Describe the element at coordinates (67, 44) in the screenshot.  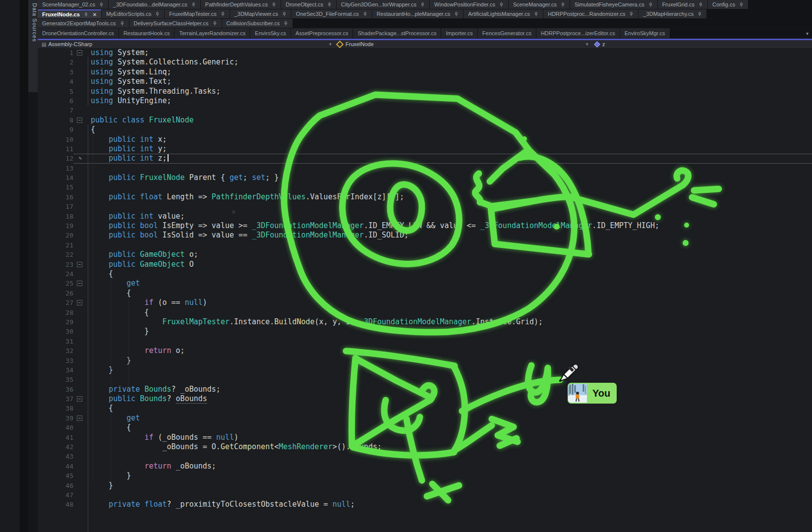
I see `breadcrumb-project: ▤ Assembly-CSharp` at that location.